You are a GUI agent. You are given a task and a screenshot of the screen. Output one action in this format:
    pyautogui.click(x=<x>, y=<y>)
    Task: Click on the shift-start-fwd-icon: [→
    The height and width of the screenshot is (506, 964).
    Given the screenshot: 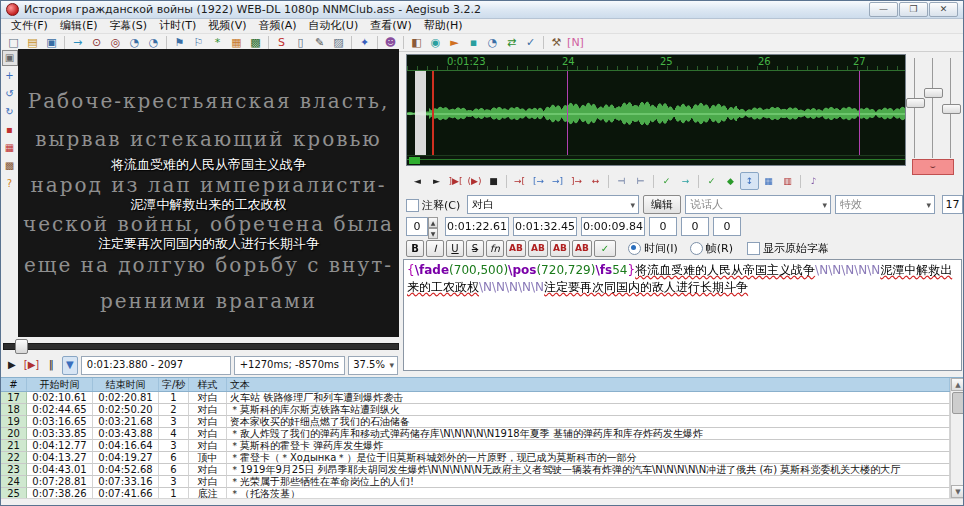 What is the action you would take?
    pyautogui.click(x=538, y=181)
    